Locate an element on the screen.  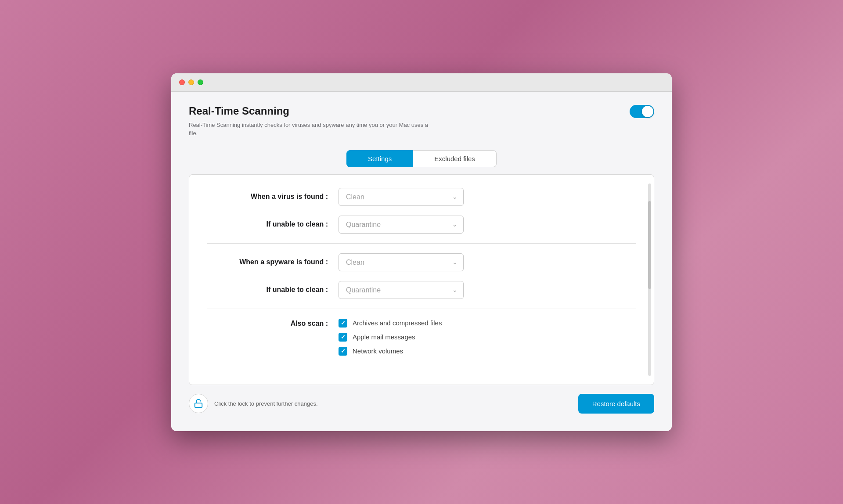
header-row: Real-Time Scanning Real-Time Scanning in… is located at coordinates (422, 121).